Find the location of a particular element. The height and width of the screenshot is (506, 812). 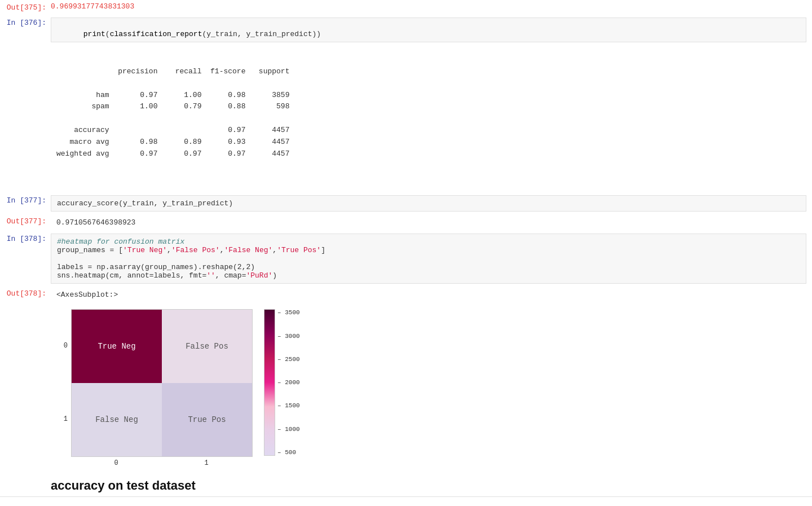

prompt-out378: Out[378]: is located at coordinates (25, 294).